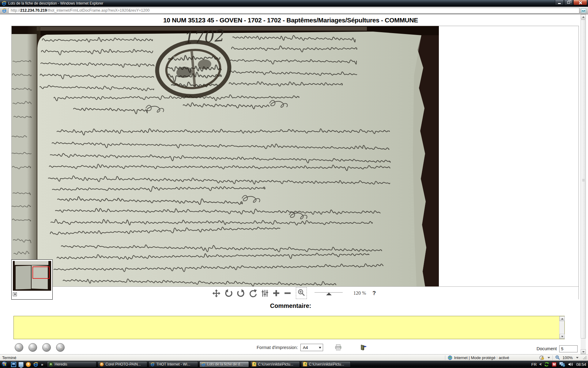  I want to click on mcafee-letter: M, so click(554, 364).